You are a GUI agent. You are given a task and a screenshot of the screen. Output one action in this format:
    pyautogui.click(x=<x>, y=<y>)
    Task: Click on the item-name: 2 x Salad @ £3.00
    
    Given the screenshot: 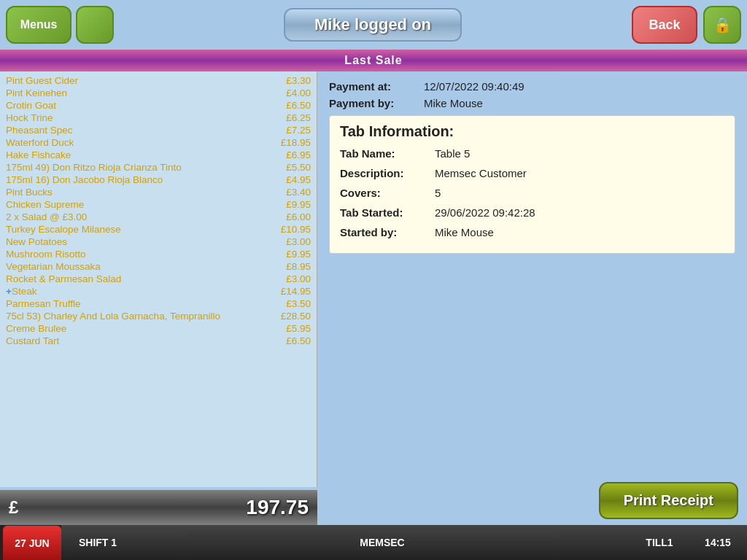 What is the action you would take?
    pyautogui.click(x=139, y=217)
    